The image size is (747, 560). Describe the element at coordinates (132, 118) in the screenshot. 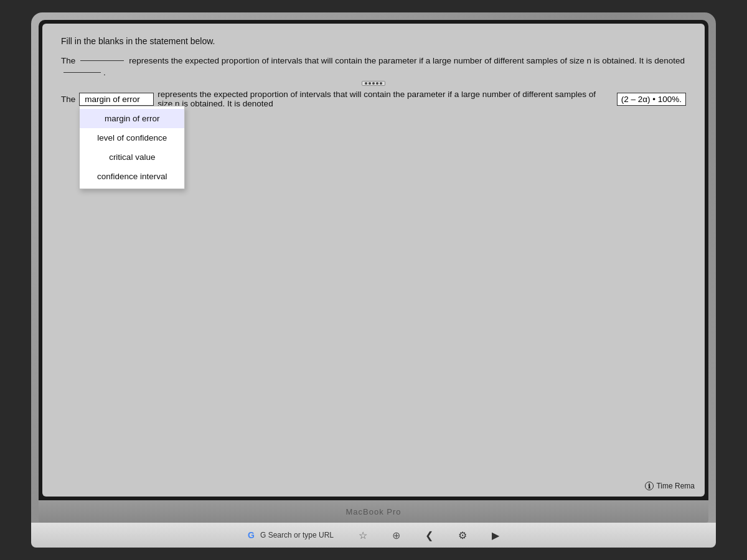

I see `dropdown-item-margin-of-error: margin of error` at that location.